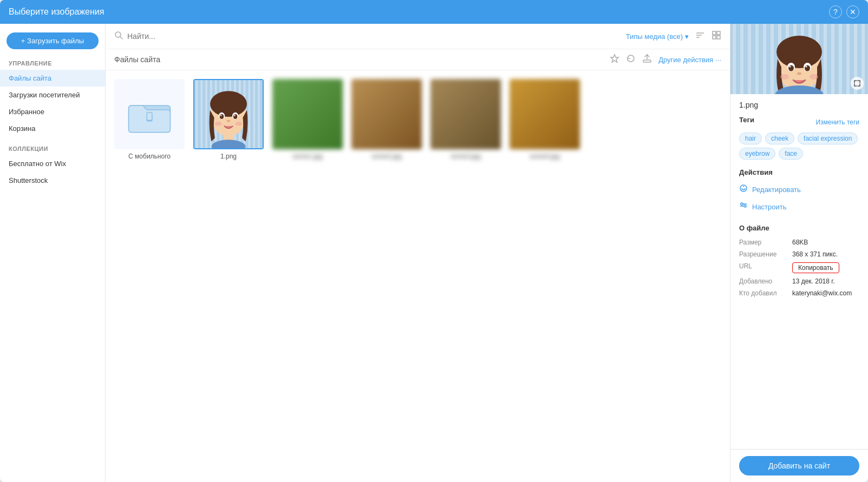 This screenshot has width=868, height=482. Describe the element at coordinates (53, 163) in the screenshot. I see `sidebar-item-free-wix: Бесплатно от Wix` at that location.